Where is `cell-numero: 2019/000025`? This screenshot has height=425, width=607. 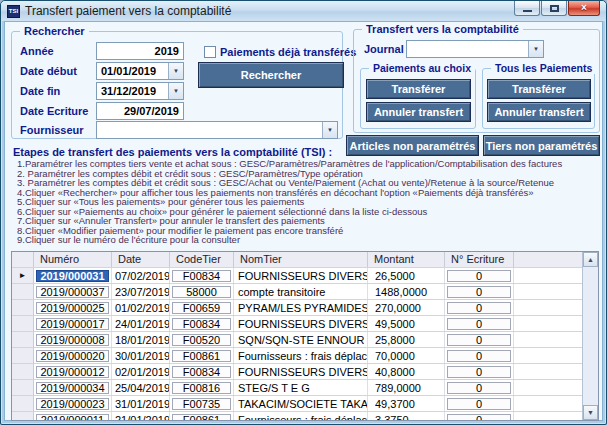
cell-numero: 2019/000025 is located at coordinates (73, 308).